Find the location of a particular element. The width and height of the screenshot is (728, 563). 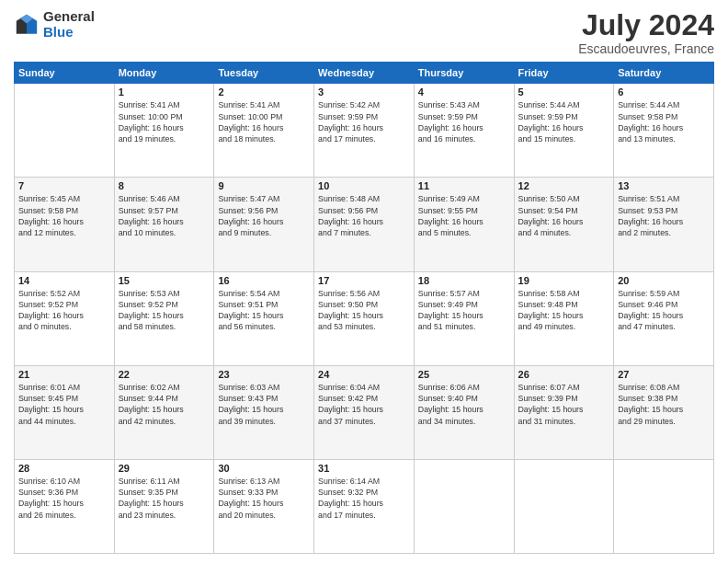

table-row: 17Sunrise: 5:56 AMSunset: 9:50 PMDayligh… is located at coordinates (364, 318).